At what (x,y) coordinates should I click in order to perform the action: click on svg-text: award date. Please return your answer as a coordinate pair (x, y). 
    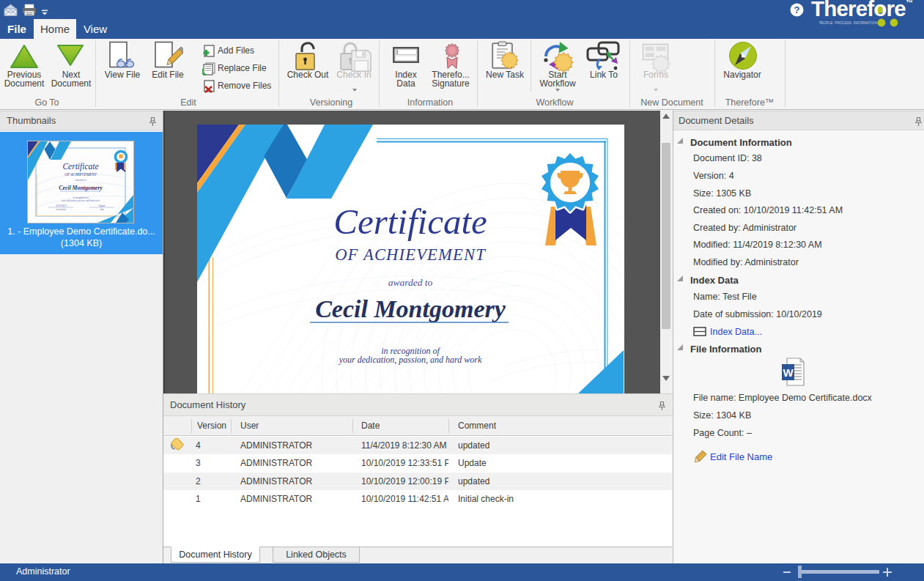
    Looking at the image, I should click on (61, 210).